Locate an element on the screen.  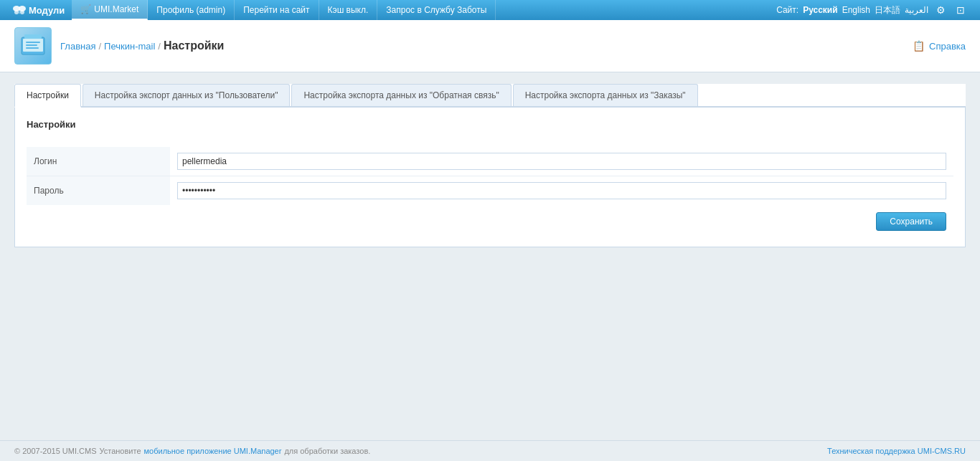
tabs-bar: Настройки Настройка экспорт данных из "П… is located at coordinates (490, 96).